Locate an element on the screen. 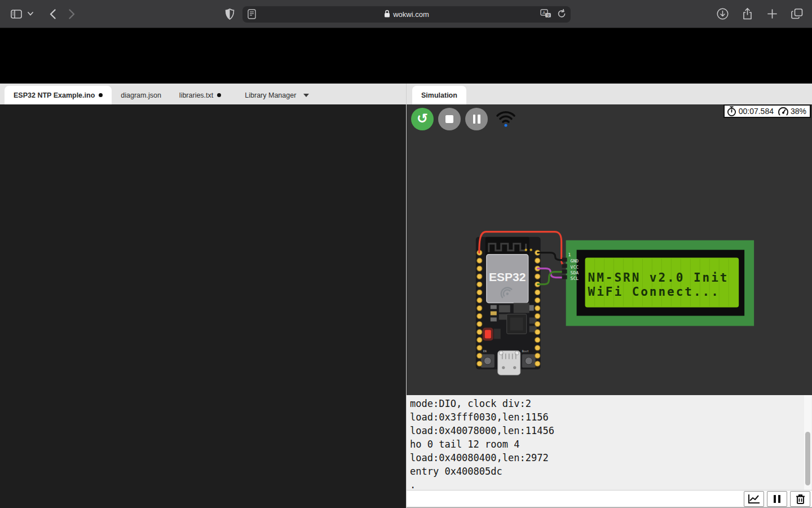 The width and height of the screenshot is (812, 508). serial-line: entry 0x400805dc is located at coordinates (606, 471).